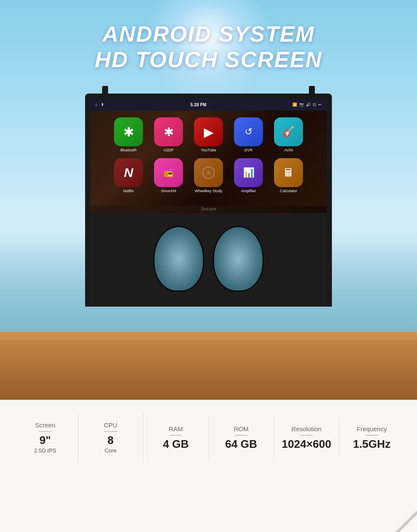  Describe the element at coordinates (111, 441) in the screenshot. I see `spec-value: 8` at that location.